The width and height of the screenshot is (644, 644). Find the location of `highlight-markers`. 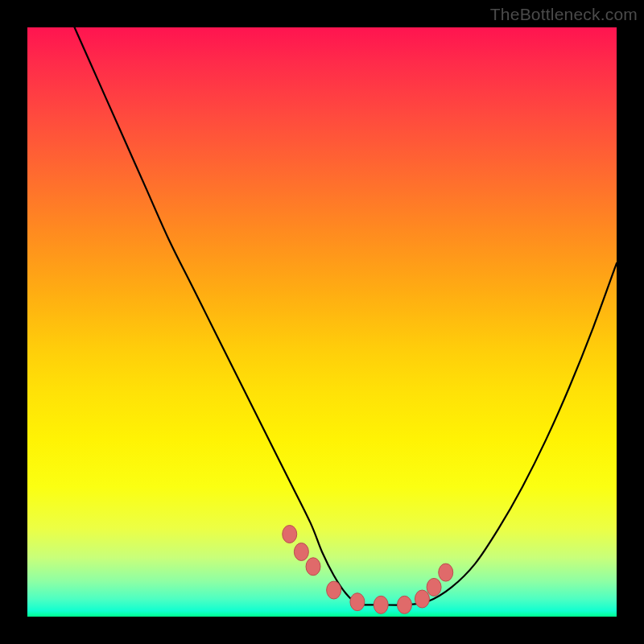

highlight-markers is located at coordinates (368, 570).